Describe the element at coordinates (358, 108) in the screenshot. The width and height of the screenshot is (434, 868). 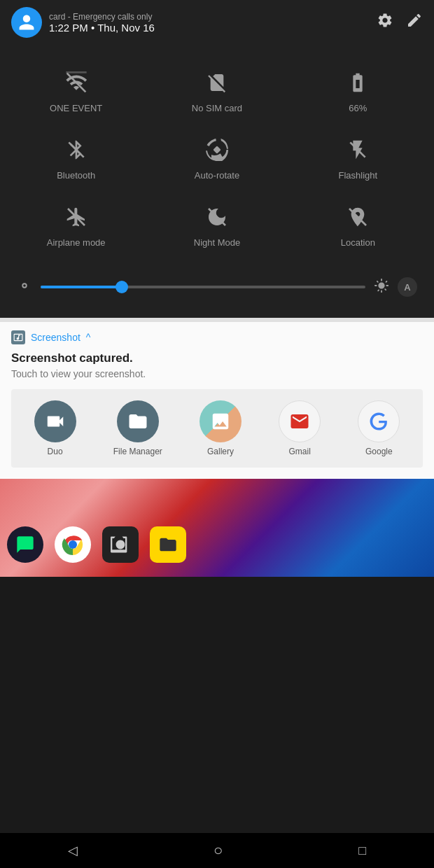
I see `qs-label-battery: 66%` at that location.